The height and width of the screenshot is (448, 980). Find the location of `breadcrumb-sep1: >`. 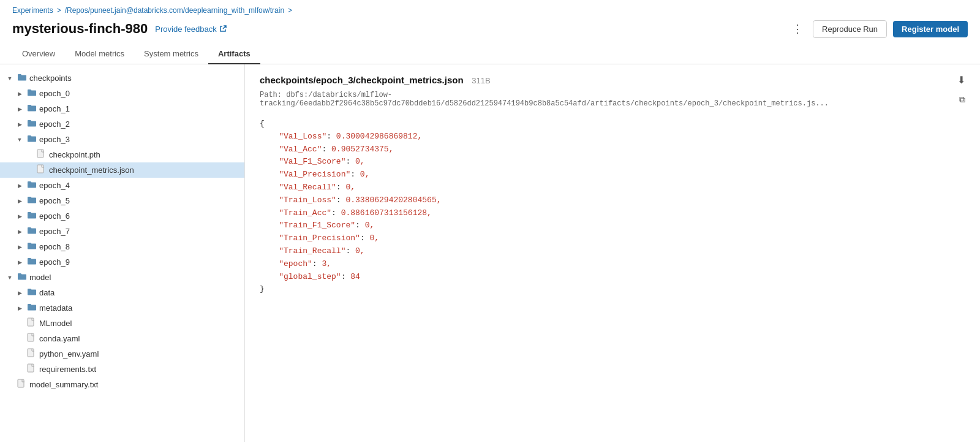

breadcrumb-sep1: > is located at coordinates (59, 10).